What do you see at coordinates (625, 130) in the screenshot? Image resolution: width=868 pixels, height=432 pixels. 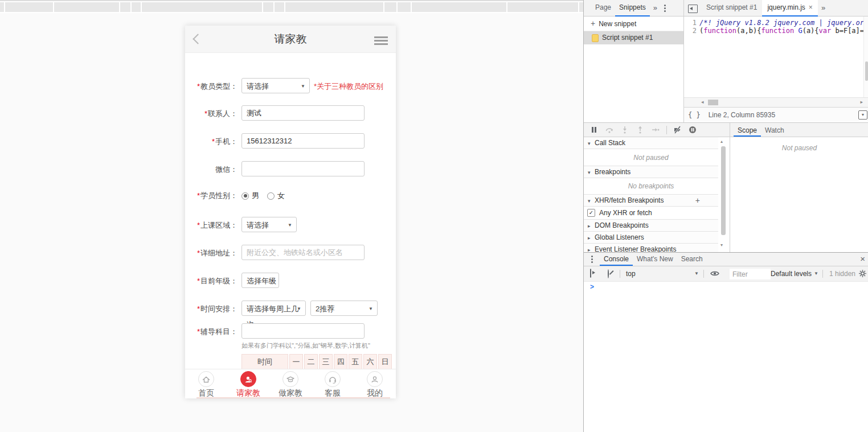 I see `step-into-icon` at bounding box center [625, 130].